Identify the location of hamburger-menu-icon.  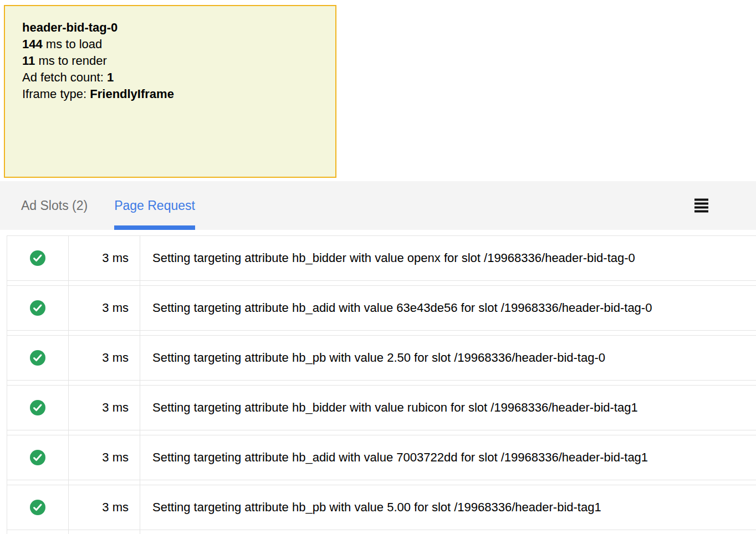
(702, 206).